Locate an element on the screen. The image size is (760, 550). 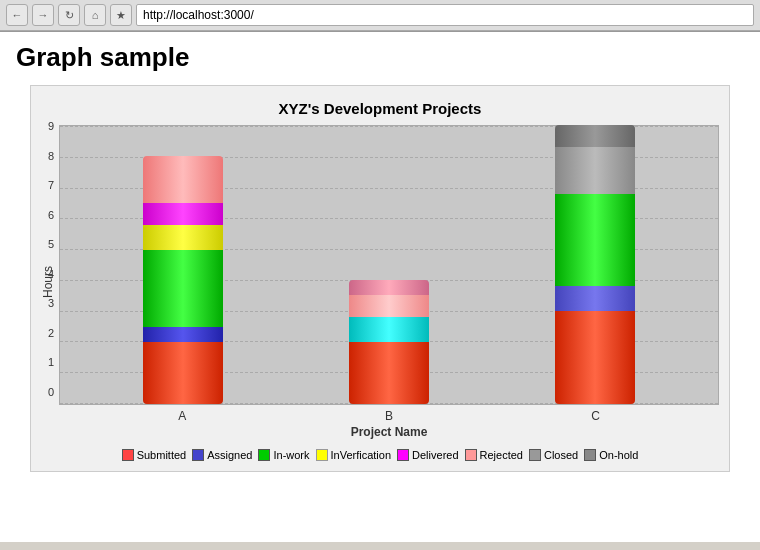
y-label-3: 3 is located at coordinates (43, 303).